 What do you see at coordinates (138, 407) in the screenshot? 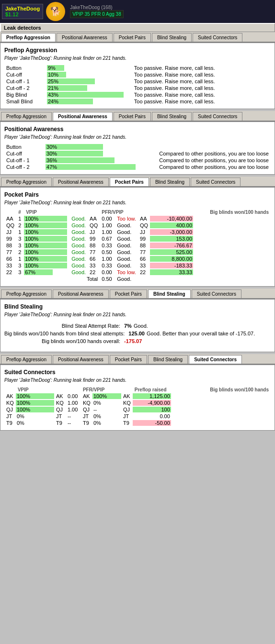
I see `suited-connectors-table: VPIP PFR/VPIP Preflop raised Big blinds …` at bounding box center [138, 407].